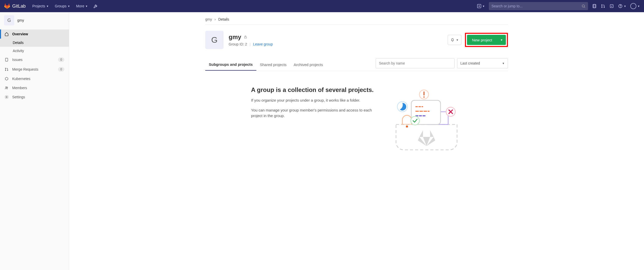 This screenshot has height=270, width=644. I want to click on tab-archived-projects: Archived projects, so click(308, 65).